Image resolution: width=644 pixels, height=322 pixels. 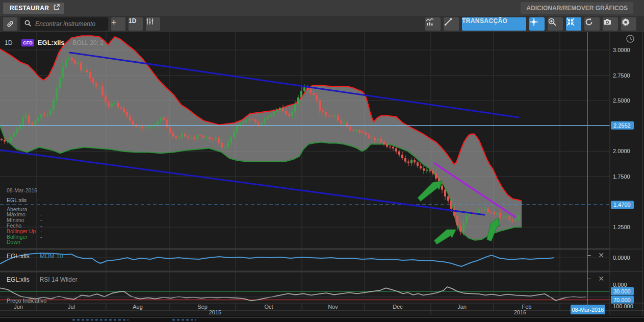 I want to click on month-label-Aug: Aug, so click(x=138, y=307).